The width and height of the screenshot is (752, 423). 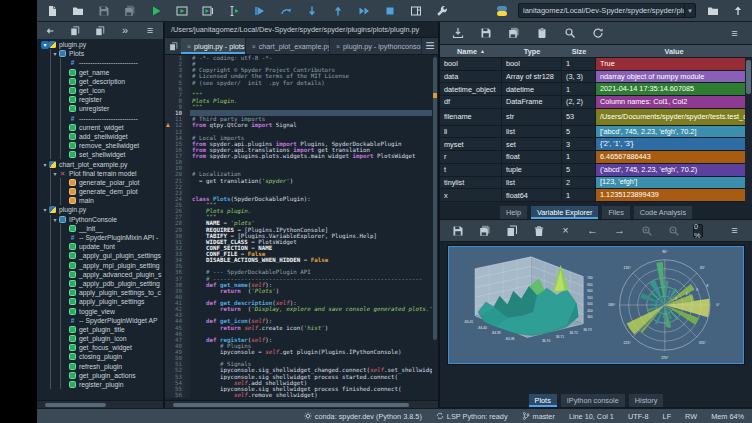 I want to click on open-file-icon, so click(x=78, y=10).